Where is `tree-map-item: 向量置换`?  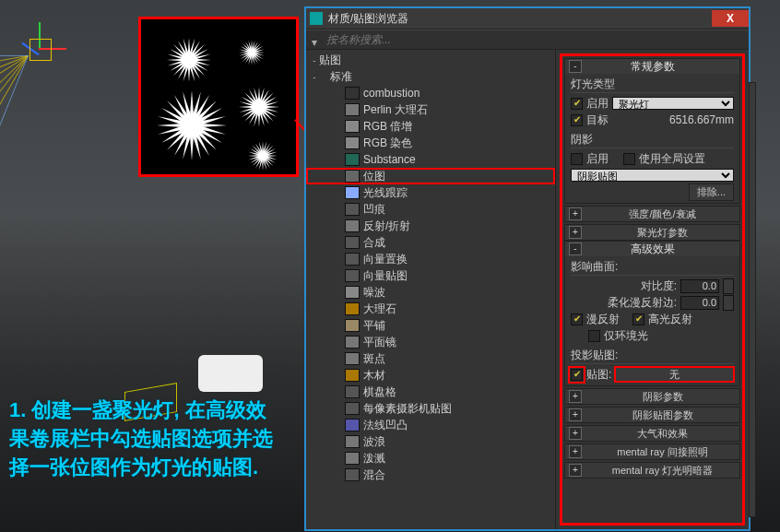
tree-map-item: 向量置换 is located at coordinates (431, 259).